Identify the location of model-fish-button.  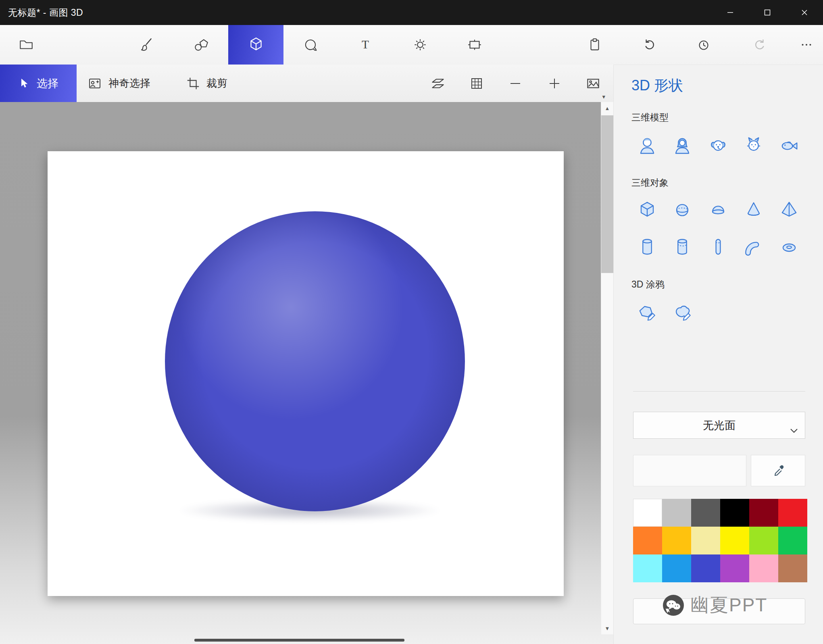
(789, 146).